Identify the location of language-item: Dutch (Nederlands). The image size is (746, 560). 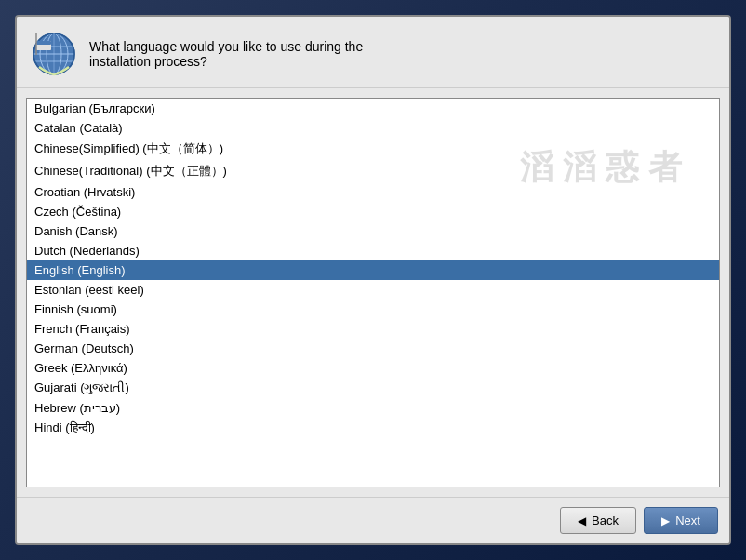
(373, 251).